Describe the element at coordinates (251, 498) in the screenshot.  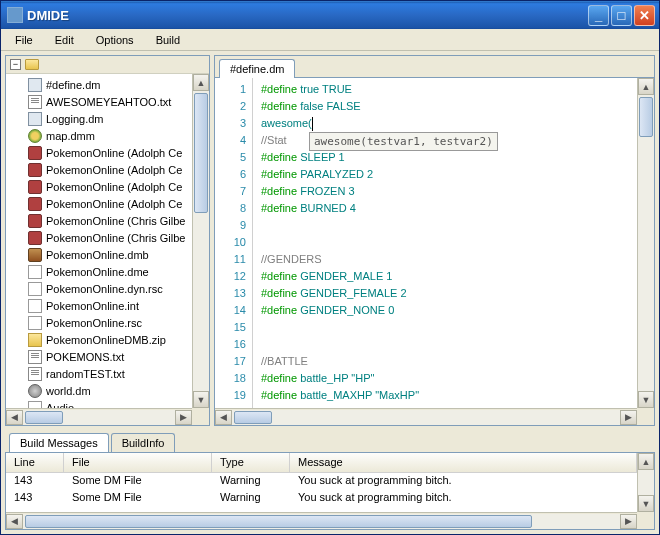
I see `cell-type: Warning` at that location.